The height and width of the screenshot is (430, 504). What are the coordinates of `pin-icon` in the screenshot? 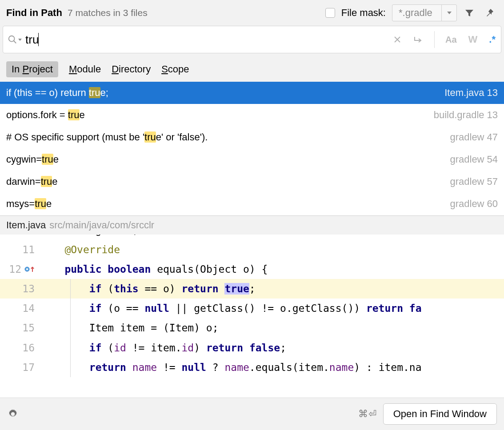 It's located at (490, 13).